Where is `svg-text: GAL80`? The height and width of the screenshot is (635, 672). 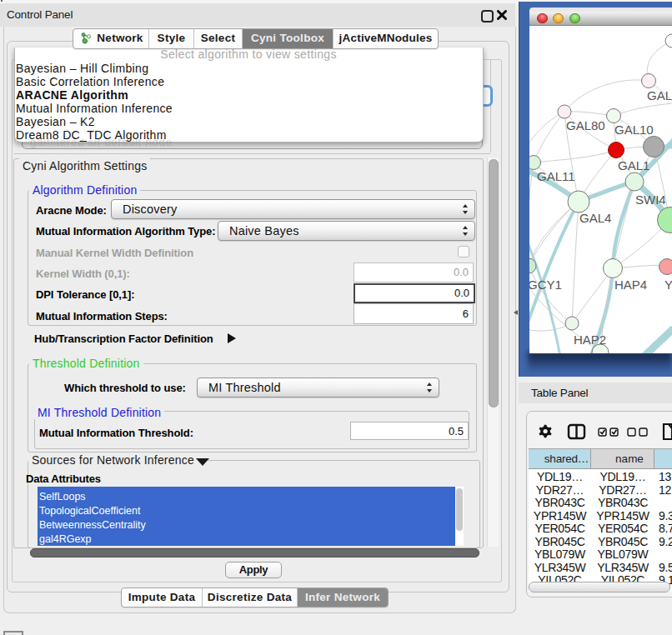 svg-text: GAL80 is located at coordinates (585, 125).